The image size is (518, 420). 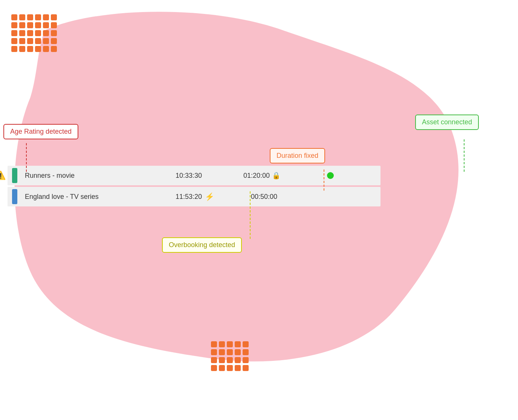 I want to click on row-duration-1: 01:20:00 🔒, so click(x=277, y=176).